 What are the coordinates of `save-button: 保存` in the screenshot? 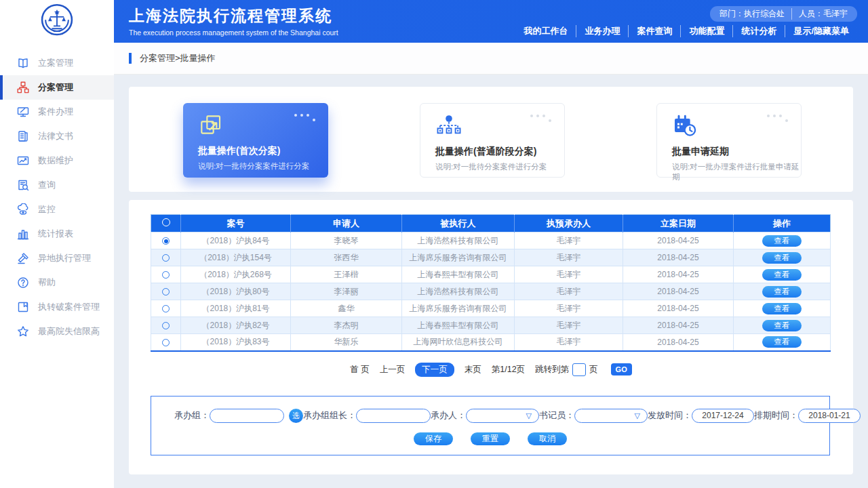 It's located at (433, 439).